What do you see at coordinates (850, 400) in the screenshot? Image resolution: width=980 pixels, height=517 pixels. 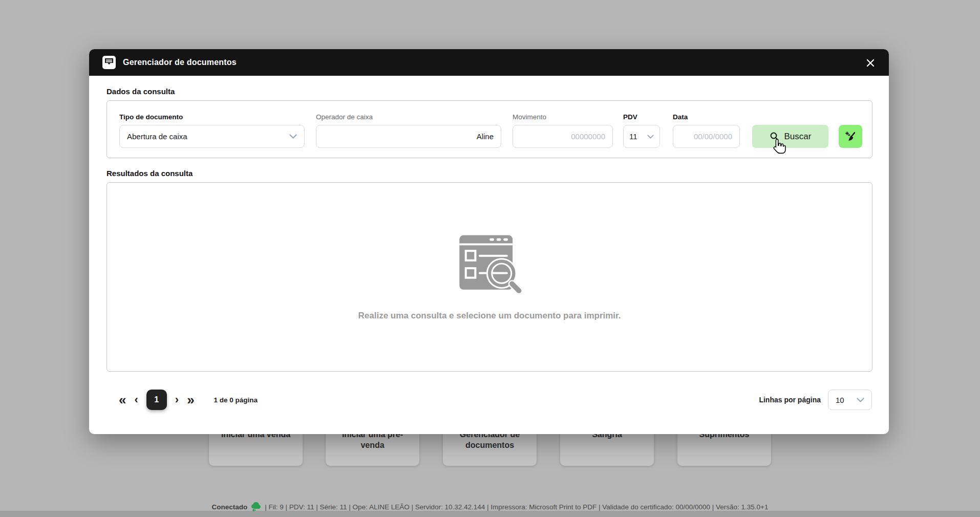 I see `rows-per-page-select: 10` at bounding box center [850, 400].